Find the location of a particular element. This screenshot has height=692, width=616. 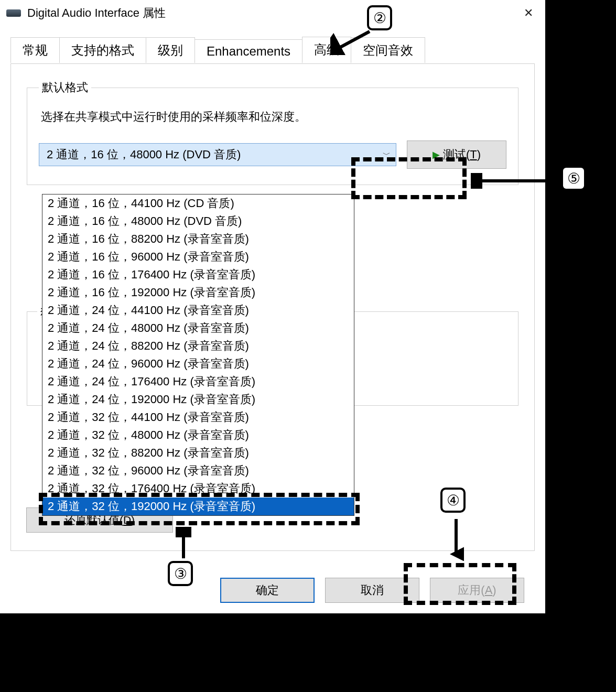

close-button: ✕ is located at coordinates (528, 13).